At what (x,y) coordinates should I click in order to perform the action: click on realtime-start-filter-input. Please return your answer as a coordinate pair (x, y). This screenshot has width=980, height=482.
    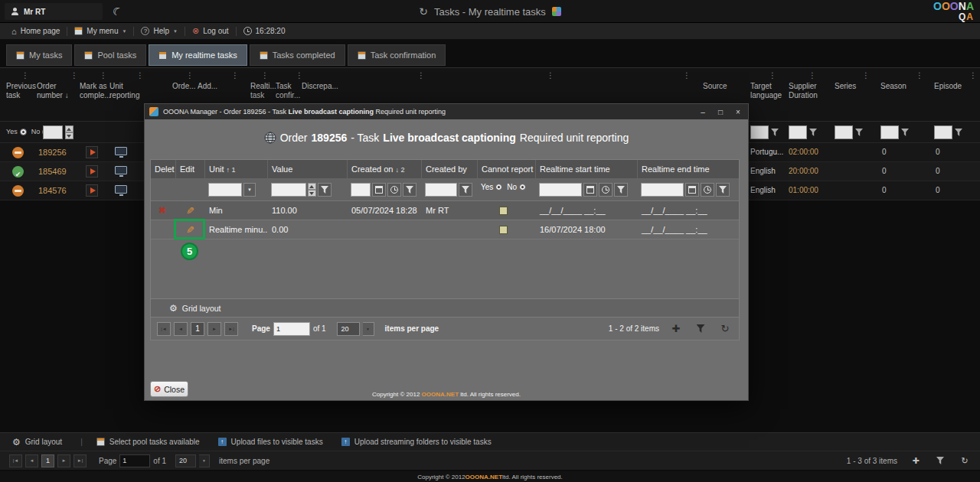
    Looking at the image, I should click on (560, 190).